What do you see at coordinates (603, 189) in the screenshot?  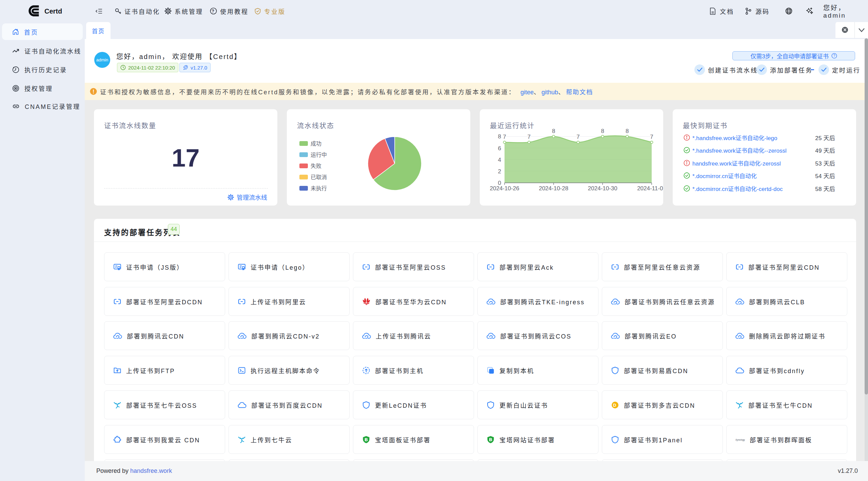 I see `svg-text: 2024-10-30` at bounding box center [603, 189].